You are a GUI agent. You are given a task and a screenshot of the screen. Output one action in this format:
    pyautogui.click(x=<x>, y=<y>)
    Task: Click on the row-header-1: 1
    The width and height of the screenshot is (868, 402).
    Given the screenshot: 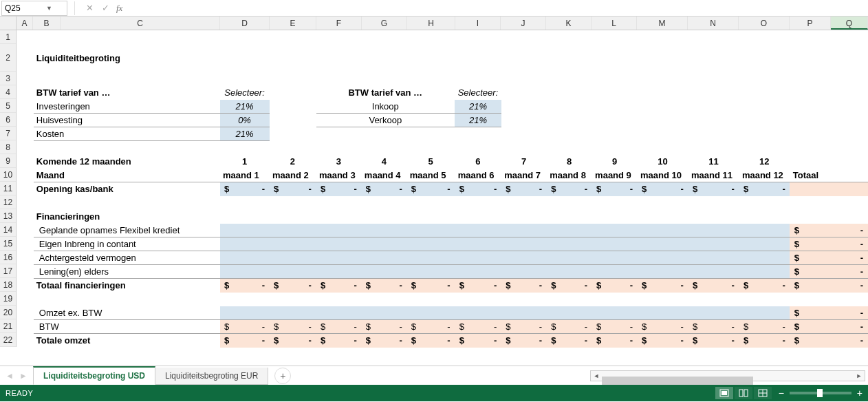 What is the action you would take?
    pyautogui.click(x=8, y=37)
    